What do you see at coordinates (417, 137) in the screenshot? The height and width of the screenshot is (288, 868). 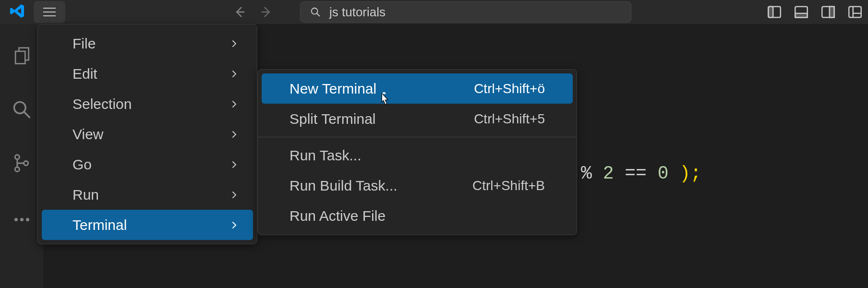 I see `submenu-divider` at bounding box center [417, 137].